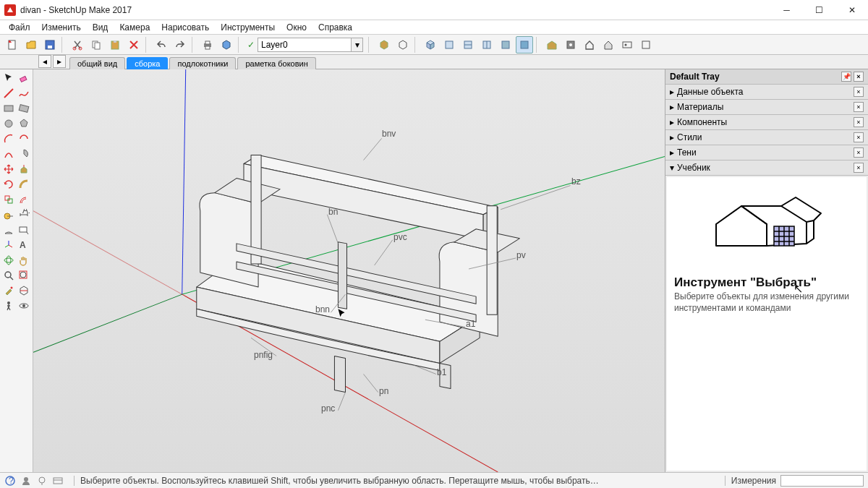 Image resolution: width=868 pixels, height=488 pixels. Describe the element at coordinates (134, 45) in the screenshot. I see `delete-icon` at that location.